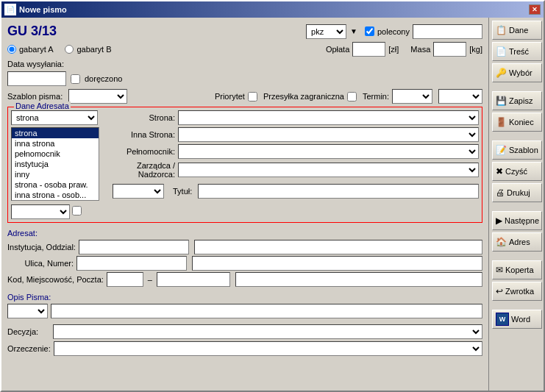  Describe the element at coordinates (338, 191) in the screenshot. I see `tytul-input` at that location.